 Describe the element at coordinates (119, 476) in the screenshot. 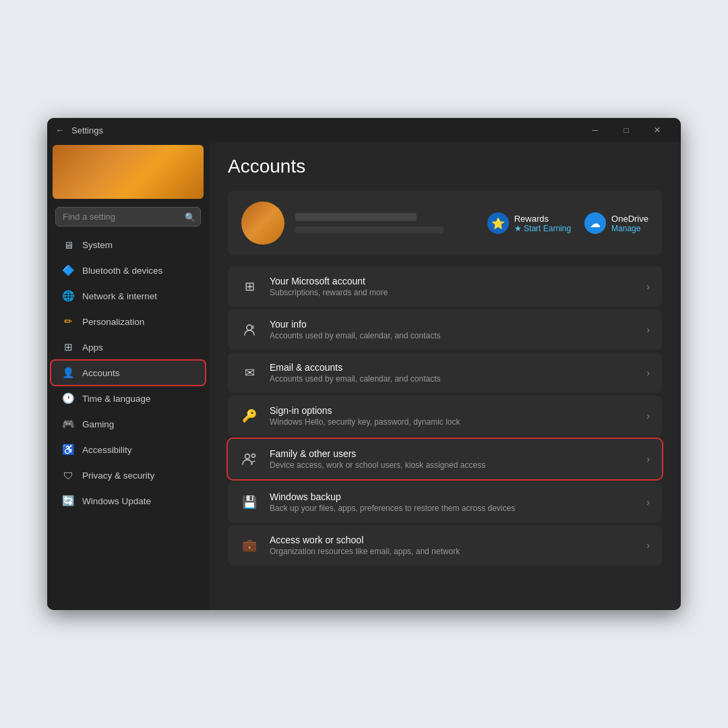

I see `sidebar-item-label: Privacy & security` at that location.